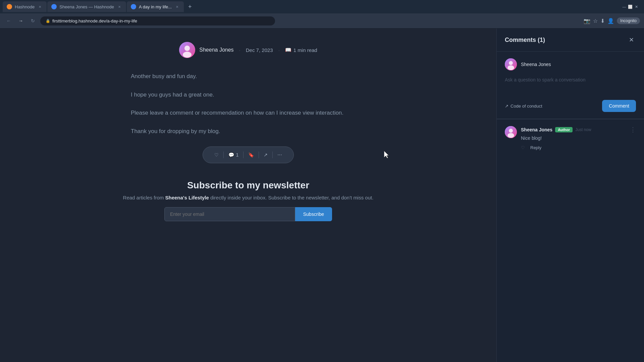  What do you see at coordinates (231, 155) in the screenshot?
I see `comment-icon: 💬` at bounding box center [231, 155].